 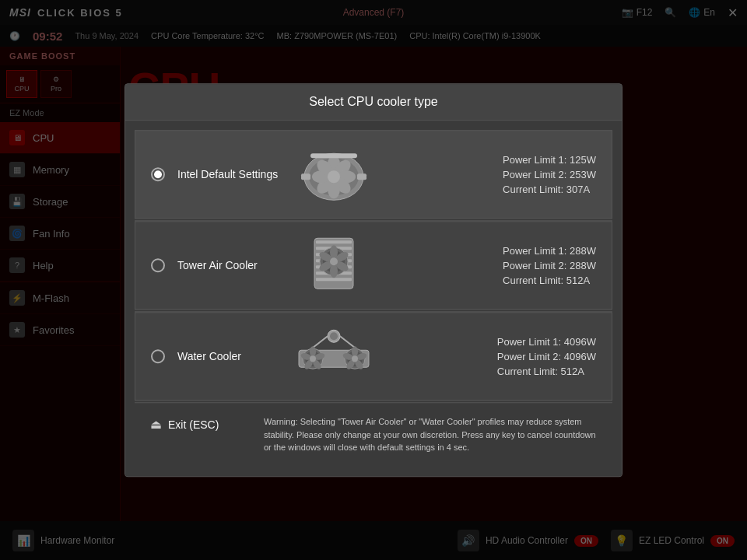 What do you see at coordinates (549, 250) in the screenshot?
I see `tower-pl1: Power Limit 1: 288W` at bounding box center [549, 250].